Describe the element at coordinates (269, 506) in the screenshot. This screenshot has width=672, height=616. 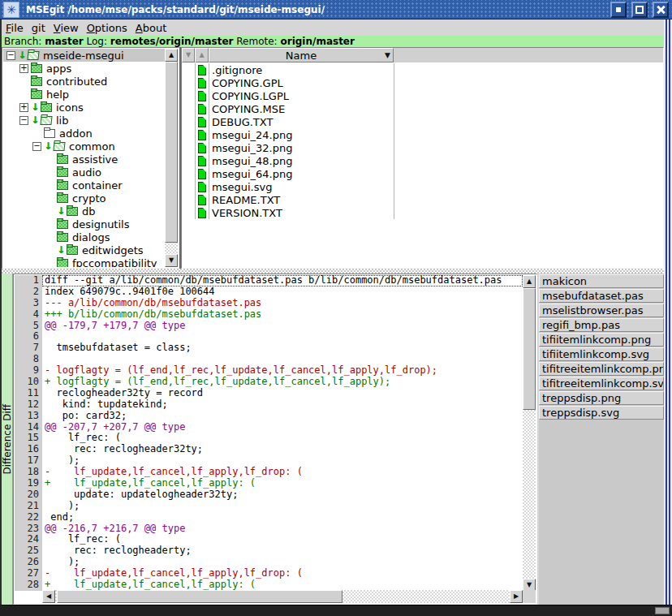
I see `diff-line: 21 );` at that location.